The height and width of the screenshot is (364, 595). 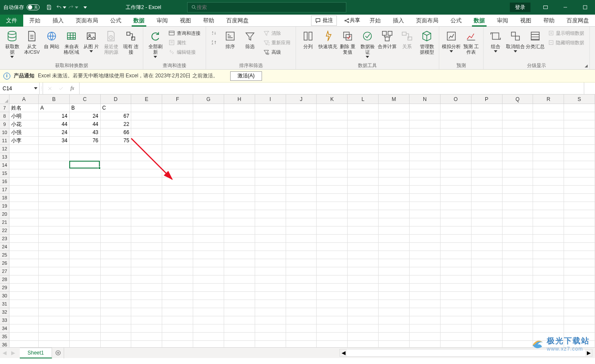 What do you see at coordinates (456, 328) in the screenshot?
I see `cell-O34` at bounding box center [456, 328].